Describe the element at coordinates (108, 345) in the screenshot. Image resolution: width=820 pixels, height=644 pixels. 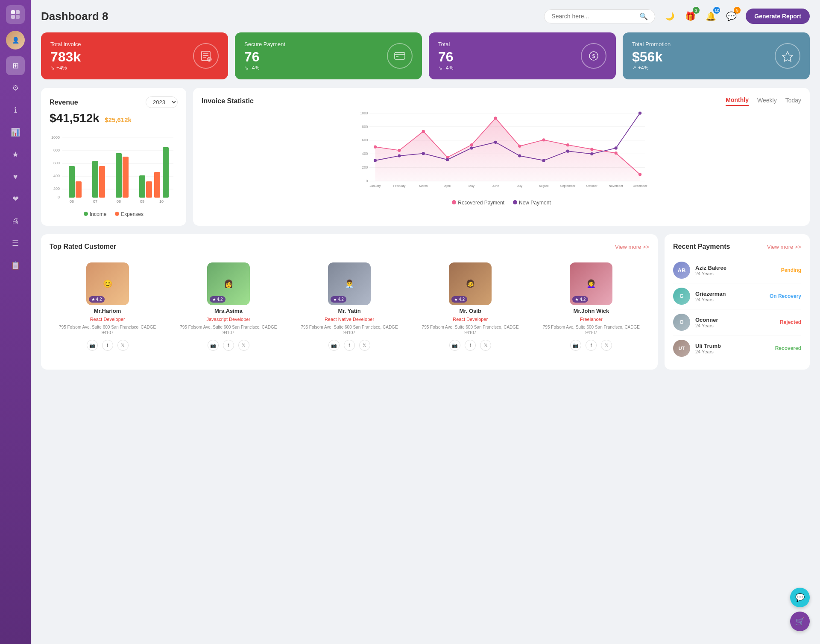
I see `facebook-icon-0: f` at that location.